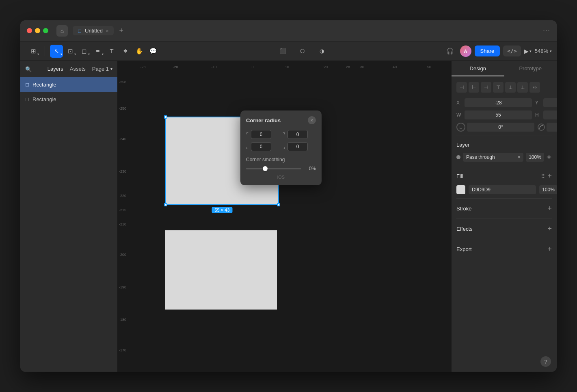 The width and height of the screenshot is (577, 392). Describe the element at coordinates (102, 69) in the screenshot. I see `page-selector: Page 1 ▾` at that location.